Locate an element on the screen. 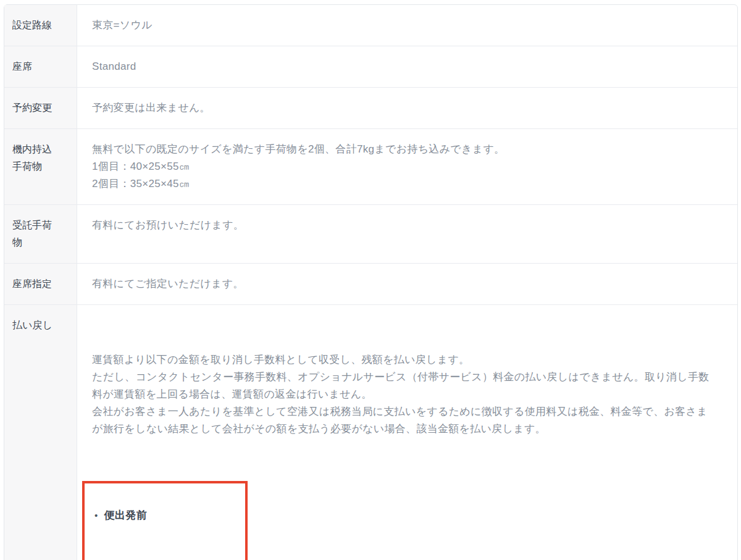 The height and width of the screenshot is (560, 741). before-departure-title-row: • 便出発前 is located at coordinates (159, 516).